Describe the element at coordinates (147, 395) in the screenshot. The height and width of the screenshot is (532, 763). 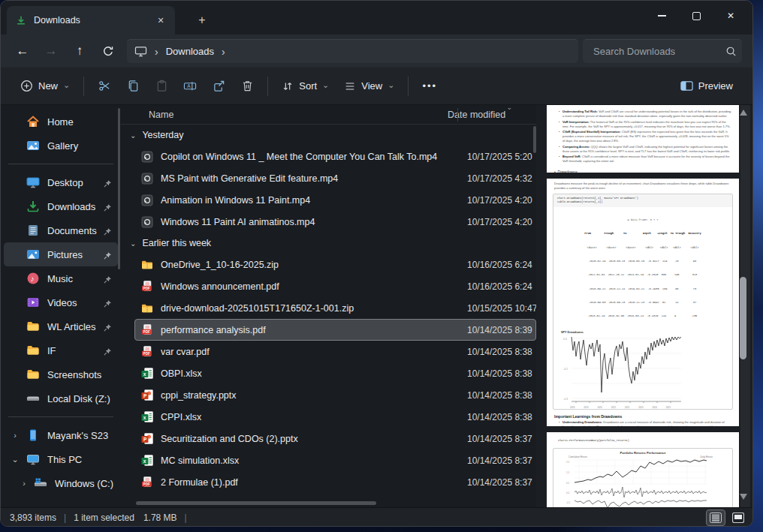
I see `pptx-file-icon: P` at that location.